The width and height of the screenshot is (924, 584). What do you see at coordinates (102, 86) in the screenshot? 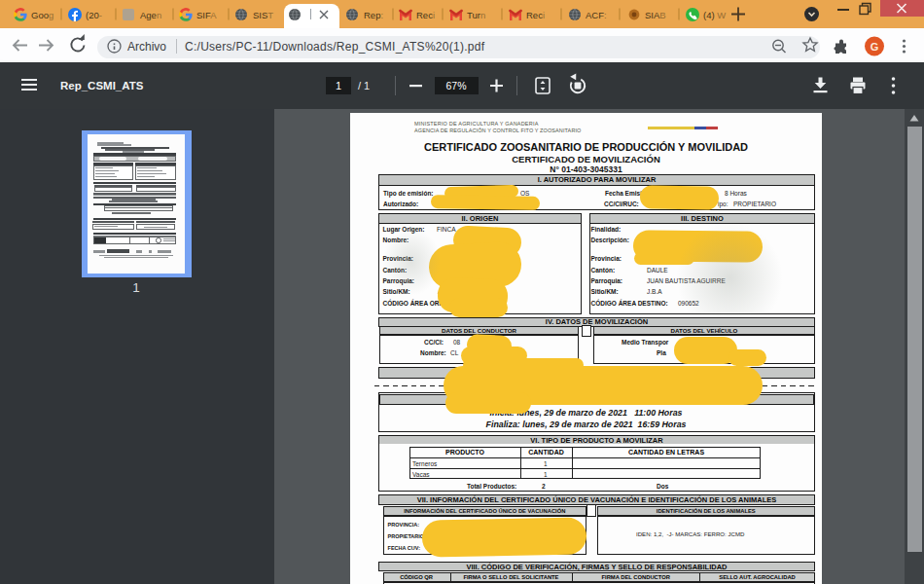
I see `svg-text: Rep_CSMI_ATS` at bounding box center [102, 86].